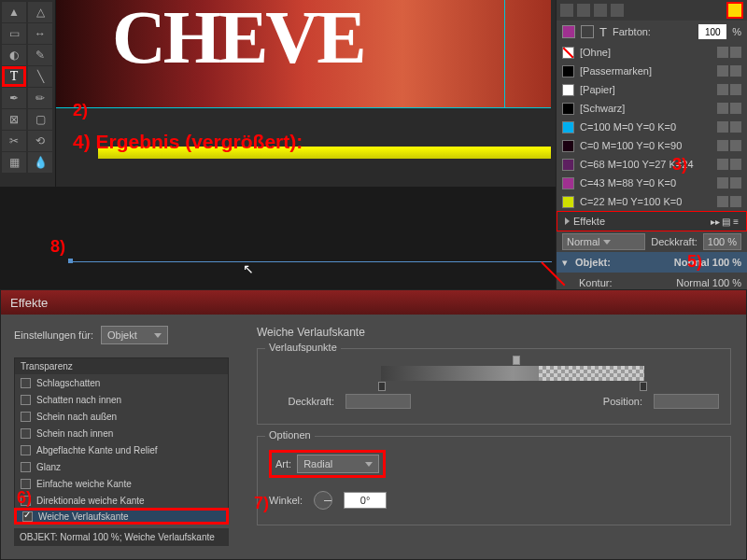 The width and height of the screenshot is (747, 560). I want to click on content-tool: ◐, so click(14, 55).